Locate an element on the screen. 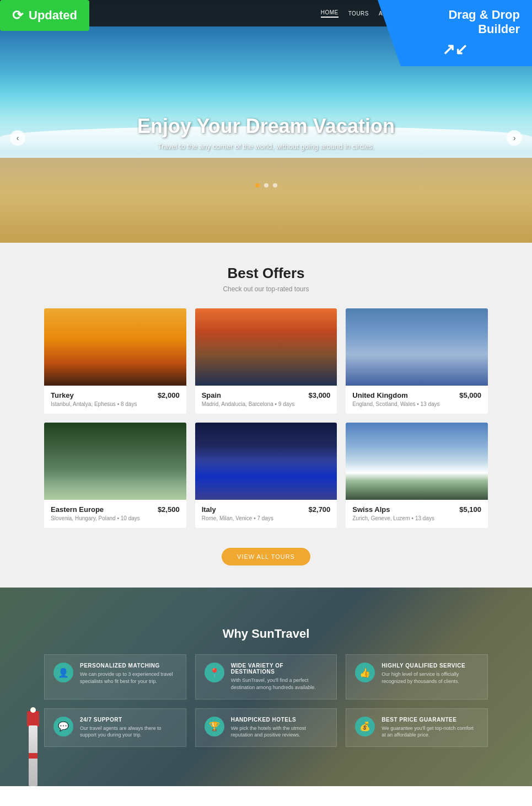  feature-icon: 💬 is located at coordinates (63, 727).